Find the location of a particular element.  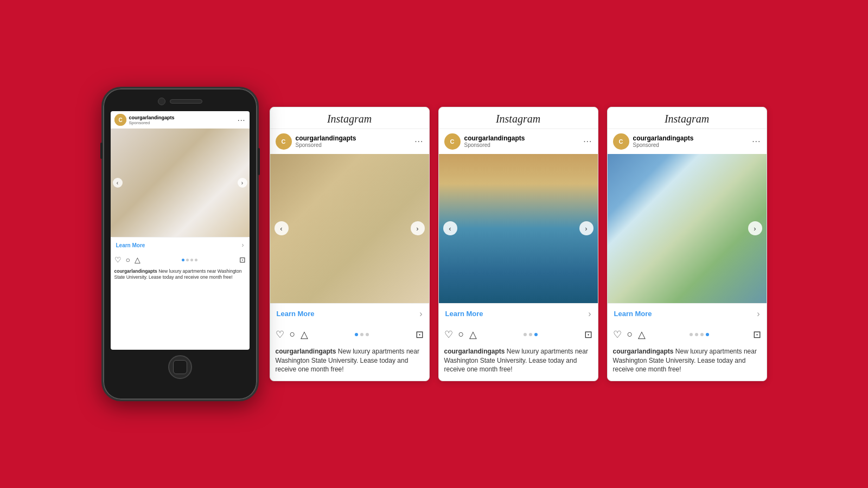

phone-heart-icon: ♡ is located at coordinates (118, 260).